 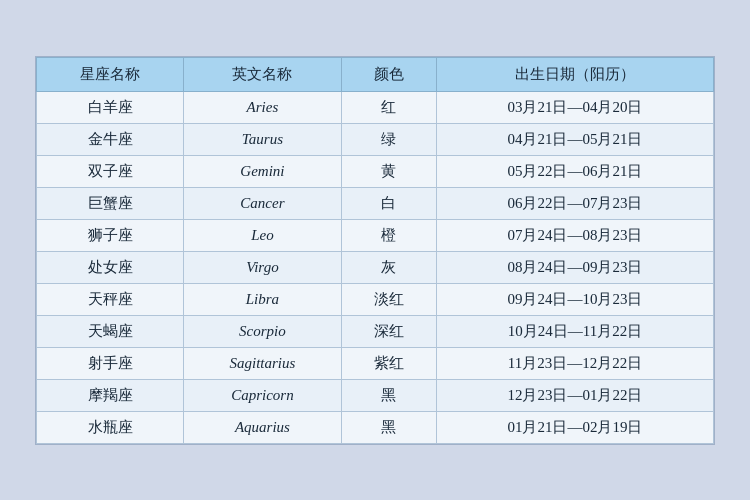 What do you see at coordinates (262, 299) in the screenshot?
I see `table-cell-6-1: Libra` at bounding box center [262, 299].